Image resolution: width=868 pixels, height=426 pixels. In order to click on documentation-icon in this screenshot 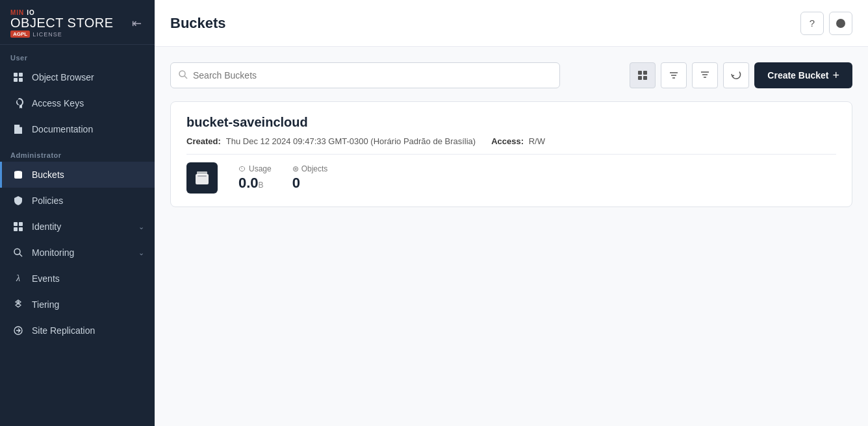, I will do `click(18, 129)`.